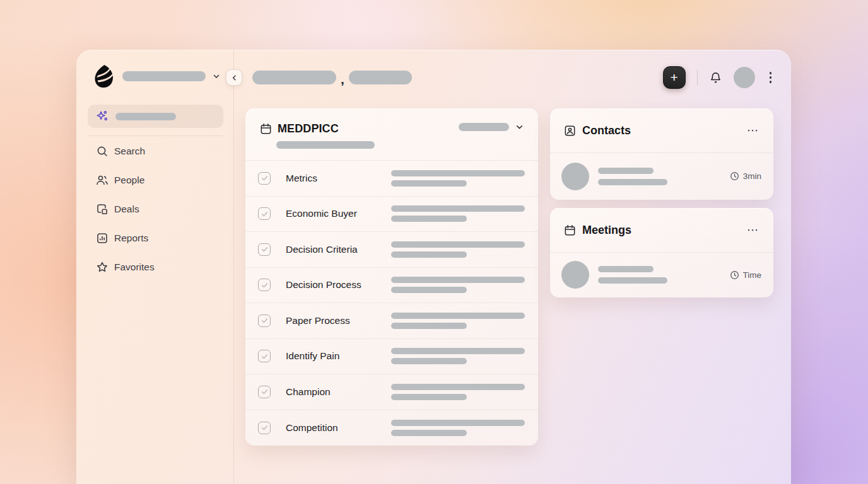 This screenshot has height=484, width=868. I want to click on actions-divider, so click(698, 78).